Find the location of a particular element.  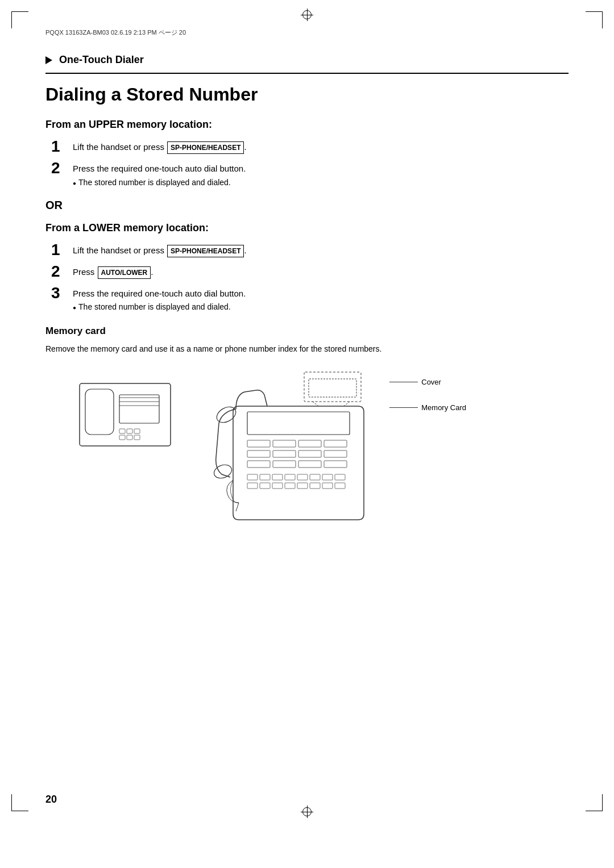

upper-step-1-suffix: . is located at coordinates (245, 147).